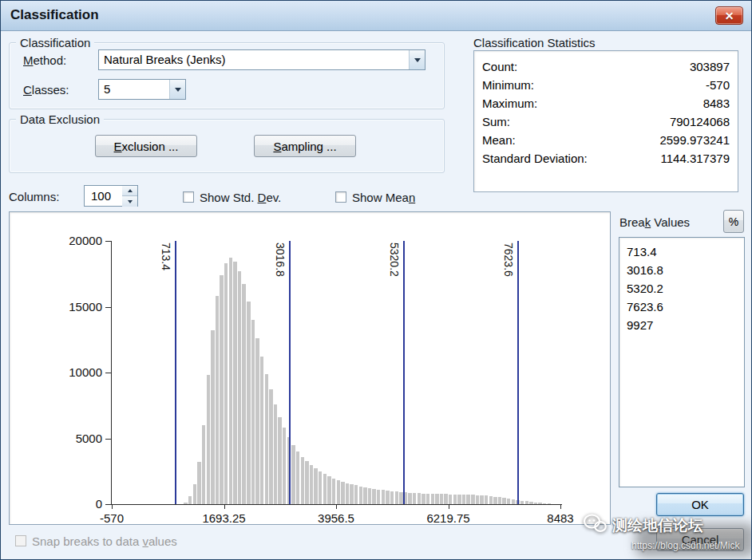 Image resolution: width=752 pixels, height=560 pixels. What do you see at coordinates (685, 546) in the screenshot?
I see `watermark-url: https://blog.csdn.net/Mick` at bounding box center [685, 546].